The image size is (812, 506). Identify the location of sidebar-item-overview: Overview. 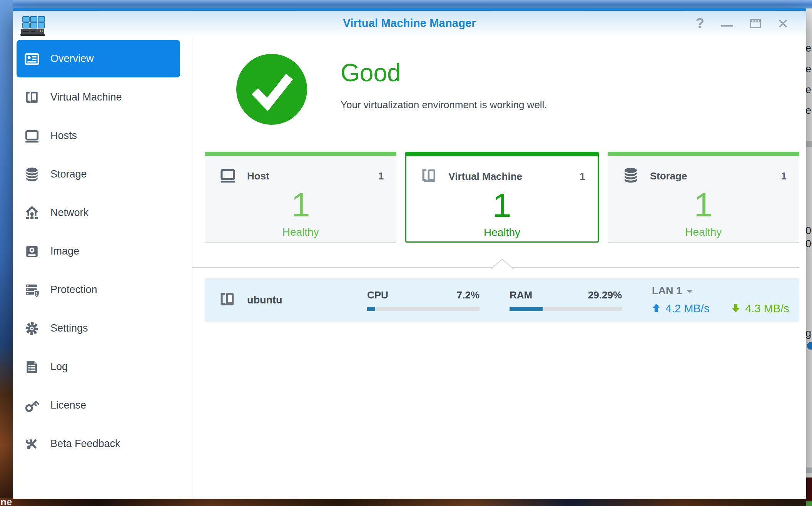
(99, 59).